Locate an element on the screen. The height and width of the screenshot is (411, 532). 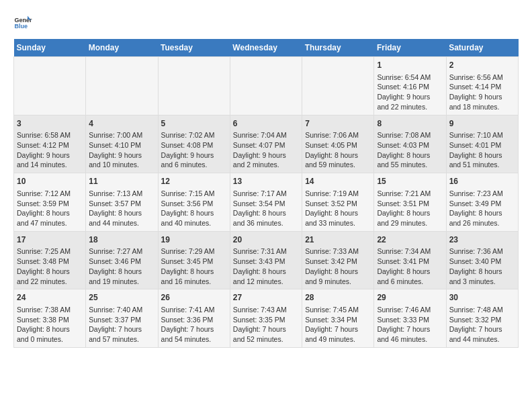
week-row-4: 24Sunrise: 7:38 AM Sunset: 3:38 PM Dayli… is located at coordinates (266, 318).